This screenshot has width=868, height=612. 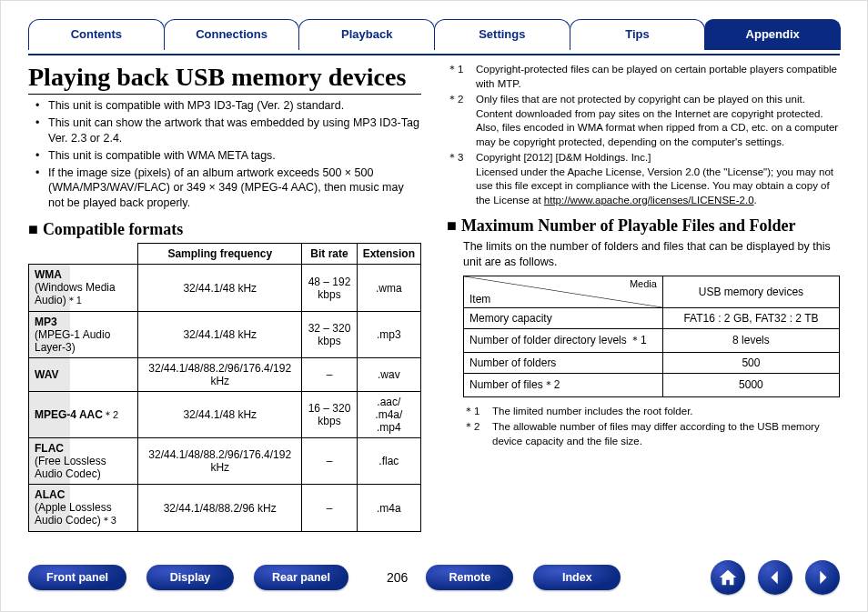 I want to click on limits-header-item: Item, so click(x=480, y=299).